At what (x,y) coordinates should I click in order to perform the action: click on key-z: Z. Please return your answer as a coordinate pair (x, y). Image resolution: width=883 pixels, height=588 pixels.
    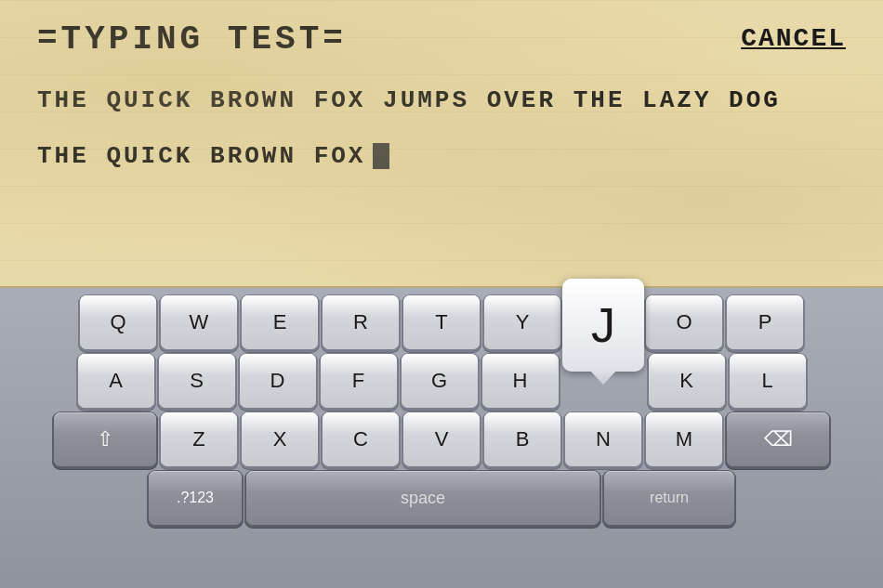
    Looking at the image, I should click on (199, 439).